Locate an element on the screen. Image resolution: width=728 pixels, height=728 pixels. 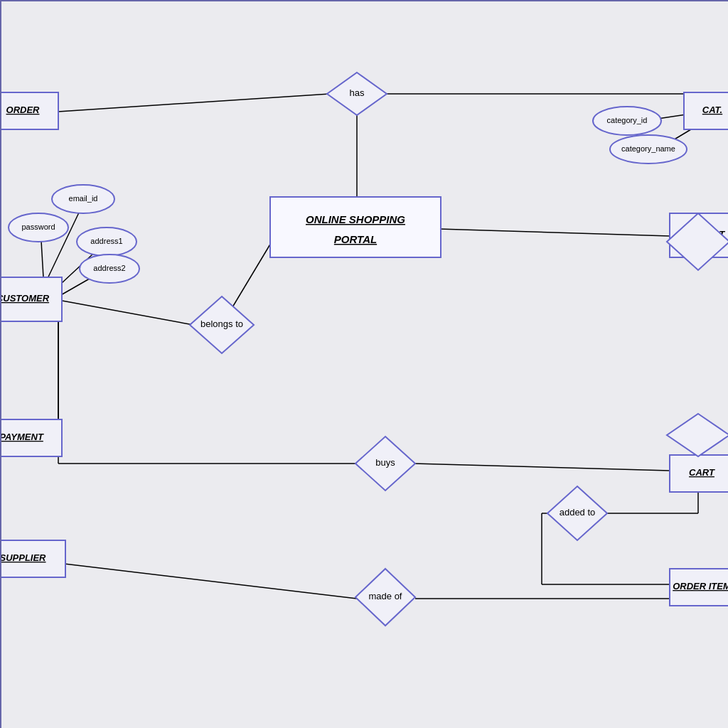
has-label: has is located at coordinates (357, 92).